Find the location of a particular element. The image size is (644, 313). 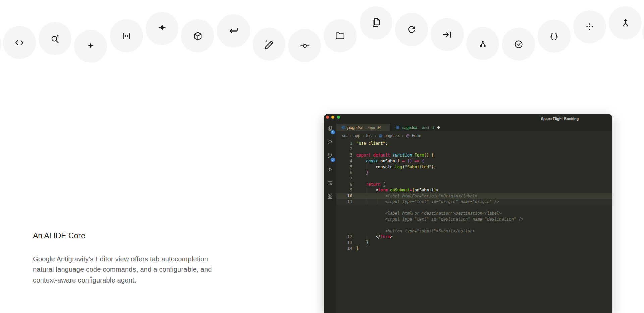

code-icon is located at coordinates (19, 43).